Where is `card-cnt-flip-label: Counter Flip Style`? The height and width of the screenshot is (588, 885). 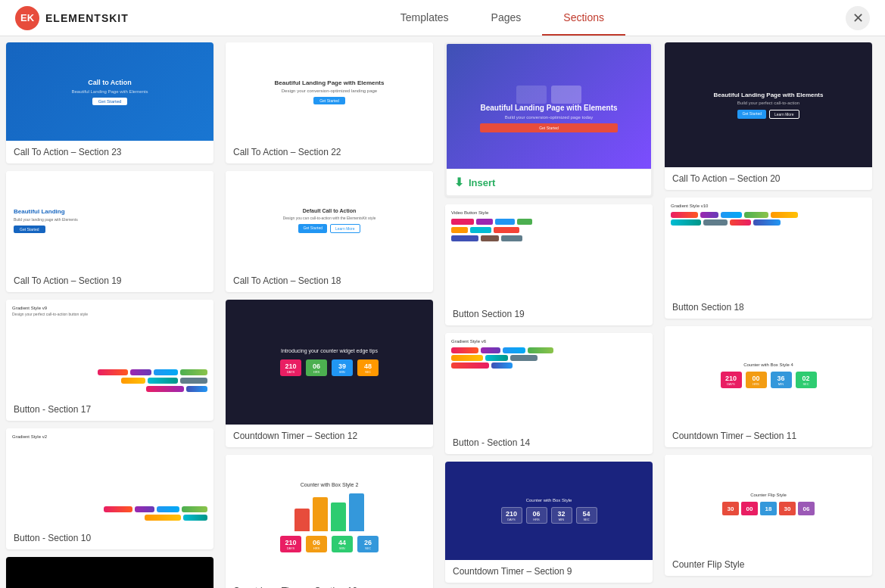 card-cnt-flip-label: Counter Flip Style is located at coordinates (768, 565).